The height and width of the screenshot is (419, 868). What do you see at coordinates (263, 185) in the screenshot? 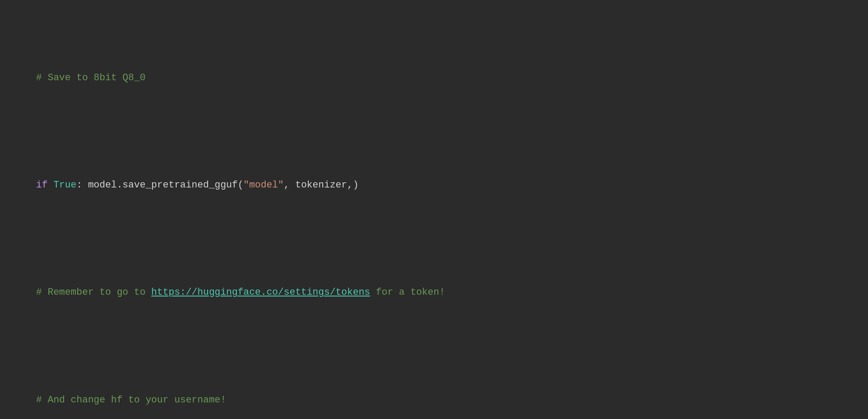
I see `string-model: "model"` at bounding box center [263, 185].